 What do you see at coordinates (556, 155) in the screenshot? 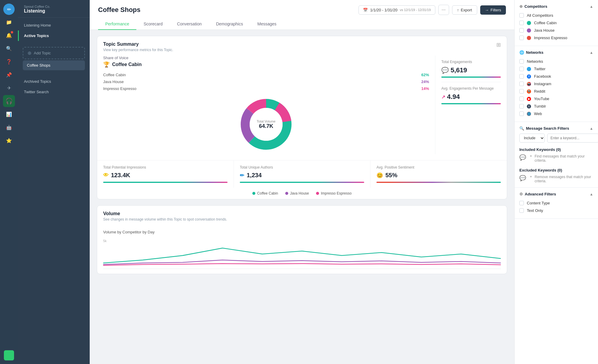
I see `message-search-section: 🔍 Message Search Filters ▲ Include Exclu…` at bounding box center [556, 155].